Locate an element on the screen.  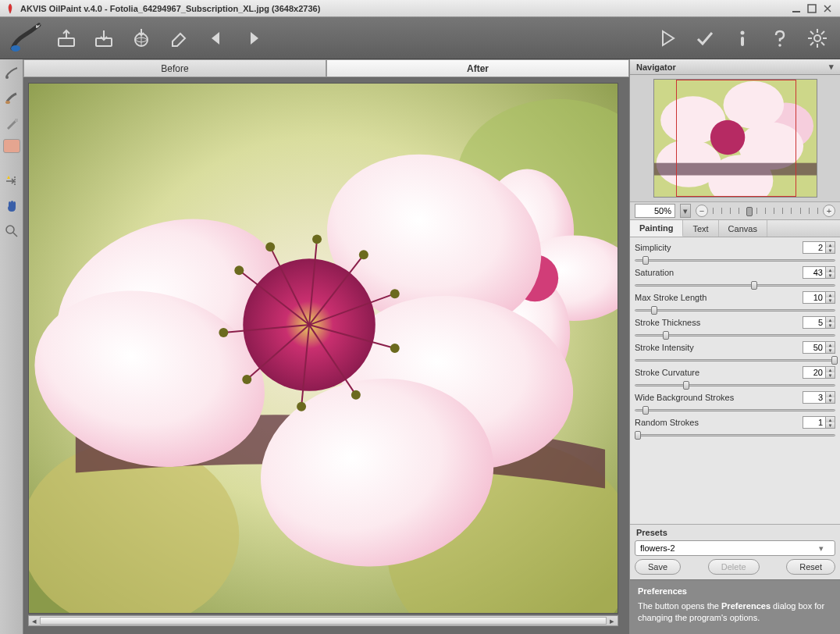
preset-reset-button: Reset is located at coordinates (810, 567).